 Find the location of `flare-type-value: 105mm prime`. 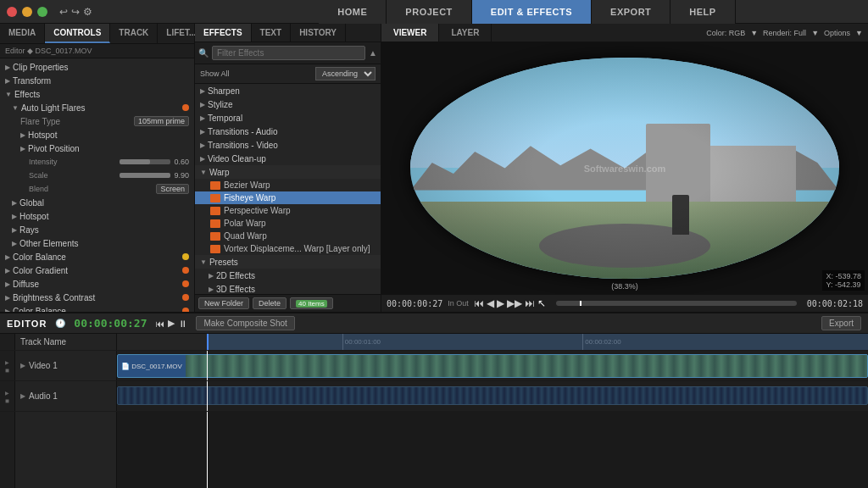

flare-type-value: 105mm prime is located at coordinates (161, 121).